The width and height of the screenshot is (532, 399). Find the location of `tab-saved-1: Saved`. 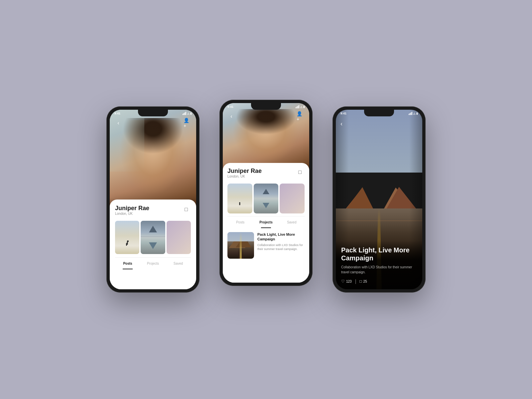

tab-saved-1: Saved is located at coordinates (178, 263).